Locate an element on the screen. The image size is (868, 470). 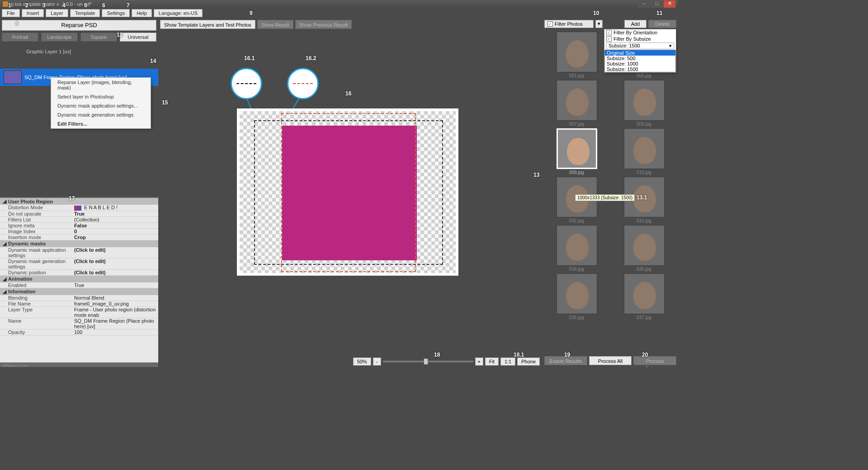
photo-thumb-grid: 001.jpg 005.jpg 007.jpg 008.jpg 009.jpg … is located at coordinates (610, 192).